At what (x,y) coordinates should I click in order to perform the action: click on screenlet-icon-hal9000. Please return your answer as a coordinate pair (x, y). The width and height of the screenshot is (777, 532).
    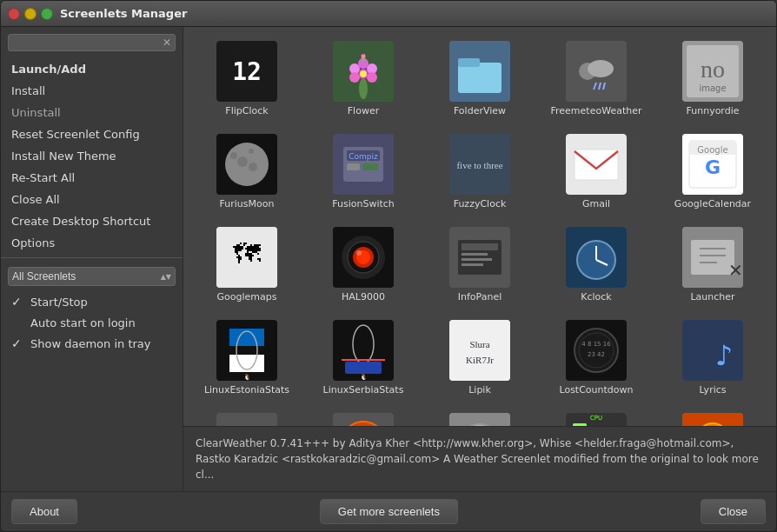
    Looking at the image, I should click on (363, 257).